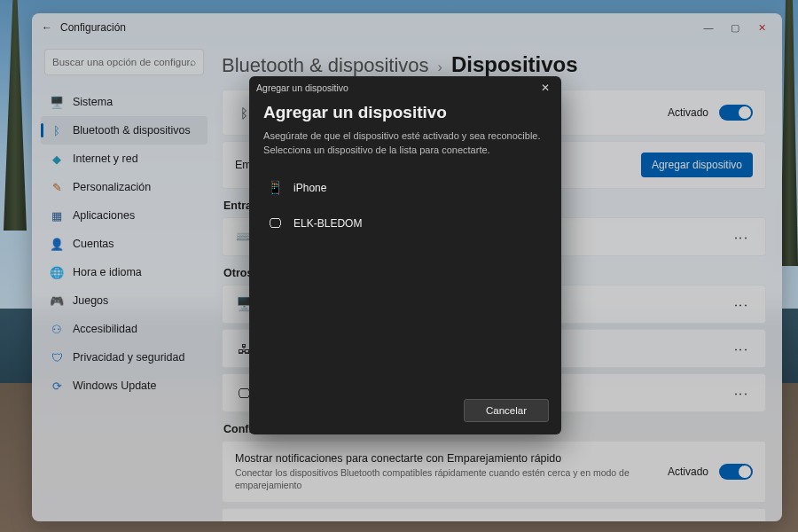  I want to click on device-name: iPhone, so click(310, 188).